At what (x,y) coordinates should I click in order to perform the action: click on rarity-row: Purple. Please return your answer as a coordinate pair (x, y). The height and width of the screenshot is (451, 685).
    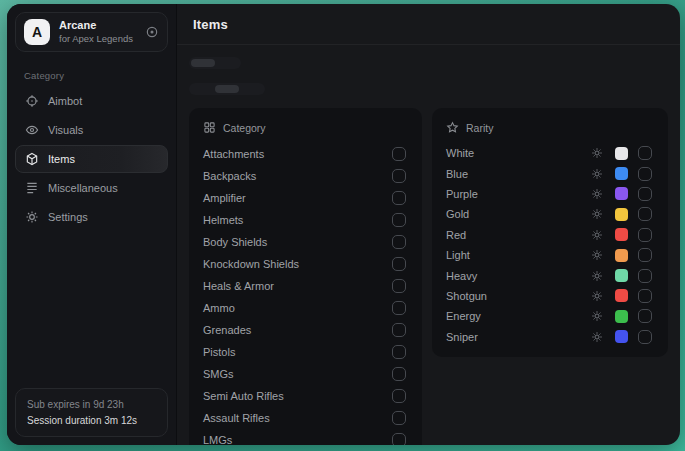
    Looking at the image, I should click on (550, 194).